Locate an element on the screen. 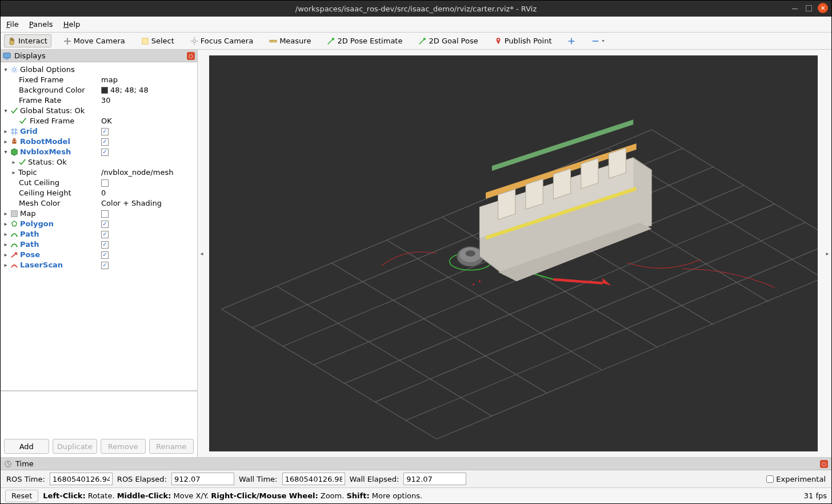 This screenshot has width=832, height=504. minimize-button: — is located at coordinates (795, 8).